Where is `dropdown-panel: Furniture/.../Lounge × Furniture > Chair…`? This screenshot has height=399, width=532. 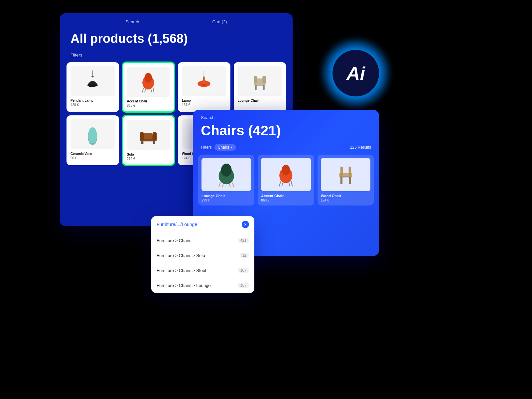
dropdown-panel: Furniture/.../Lounge × Furniture > Chair… is located at coordinates (203, 255).